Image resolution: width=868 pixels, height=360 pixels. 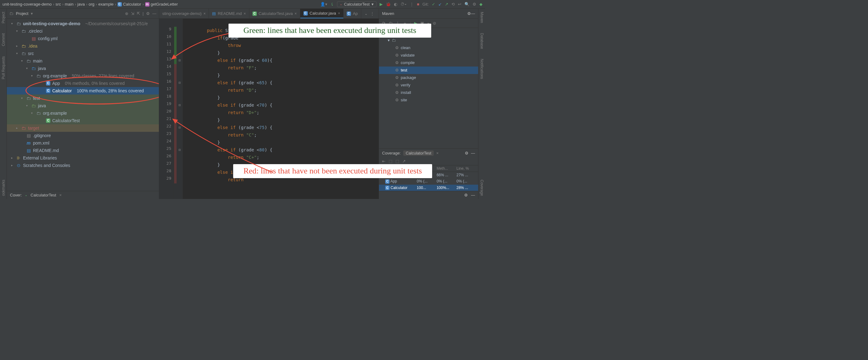 What do you see at coordinates (426, 169) in the screenshot?
I see `col-class: Class...` at bounding box center [426, 169].